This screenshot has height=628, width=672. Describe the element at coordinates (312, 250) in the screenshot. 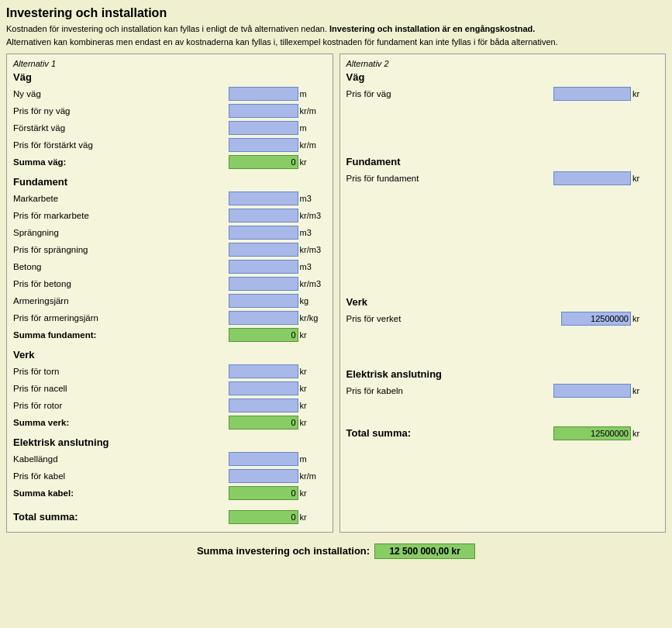

I see `alt1-pris-sprangning-unit: kr/m3` at that location.